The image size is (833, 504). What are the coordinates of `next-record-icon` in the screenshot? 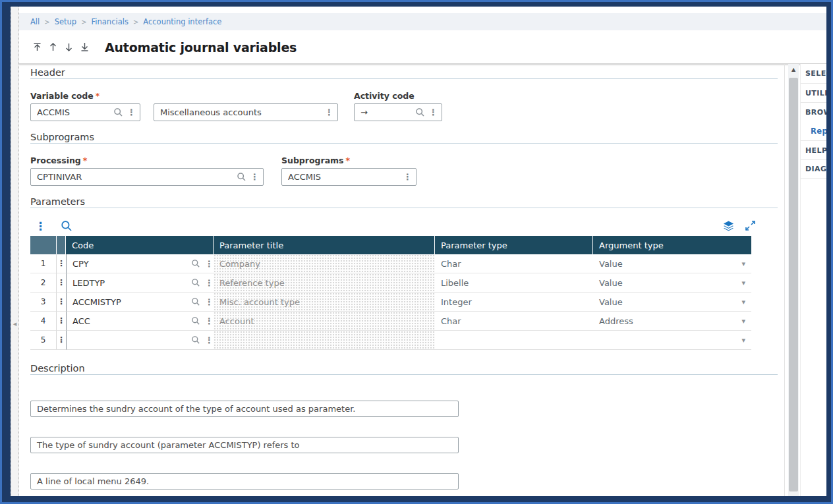 It's located at (69, 47).